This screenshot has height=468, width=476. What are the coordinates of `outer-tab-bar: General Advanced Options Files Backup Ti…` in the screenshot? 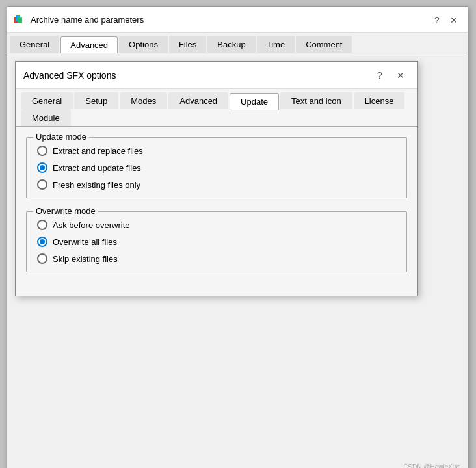 It's located at (237, 43).